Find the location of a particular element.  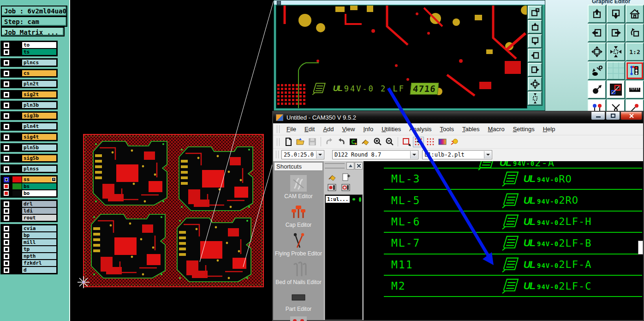

clear-button is located at coordinates (365, 142).